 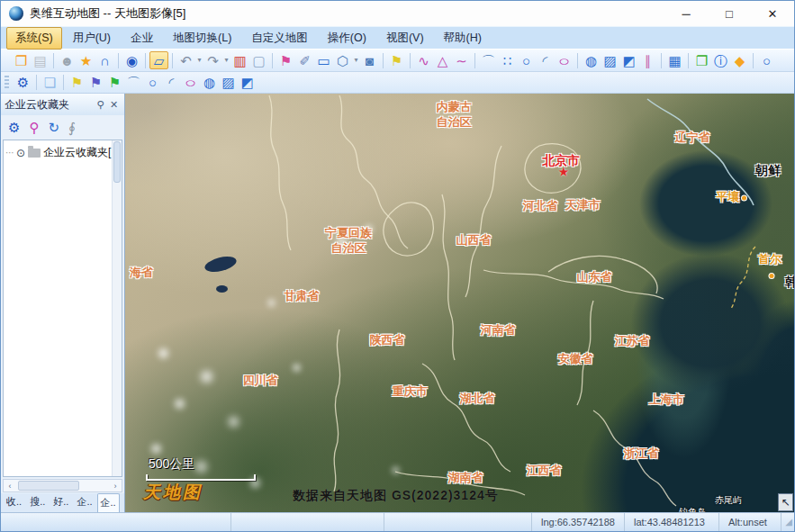 What do you see at coordinates (54, 128) in the screenshot?
I see `panel-refresh-icon: ↻` at bounding box center [54, 128].